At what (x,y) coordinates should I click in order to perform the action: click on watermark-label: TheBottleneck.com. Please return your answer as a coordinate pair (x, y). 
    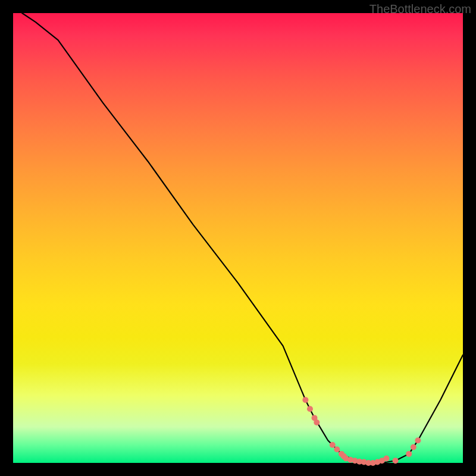
    Looking at the image, I should click on (420, 10).